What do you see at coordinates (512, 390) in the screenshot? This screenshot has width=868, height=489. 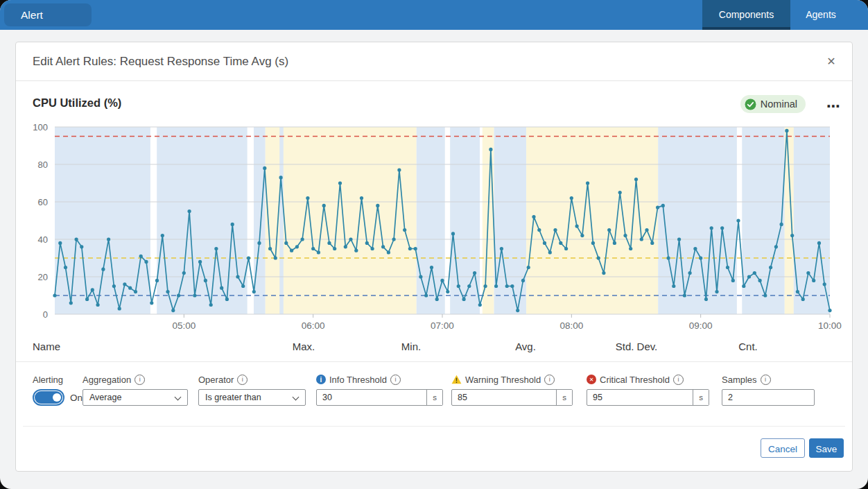 I see `warning-threshold-field: Warning Threshold i s` at bounding box center [512, 390].